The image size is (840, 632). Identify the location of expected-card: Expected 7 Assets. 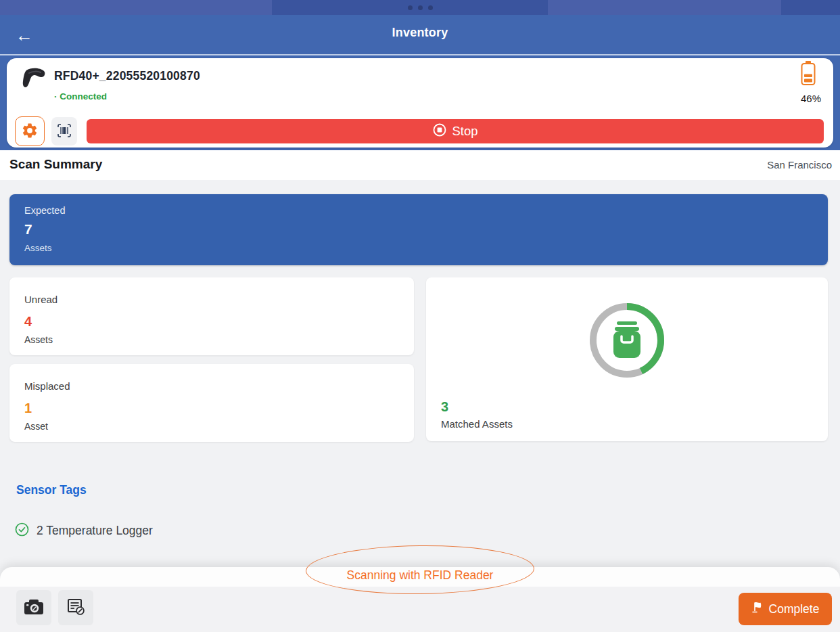
(419, 230).